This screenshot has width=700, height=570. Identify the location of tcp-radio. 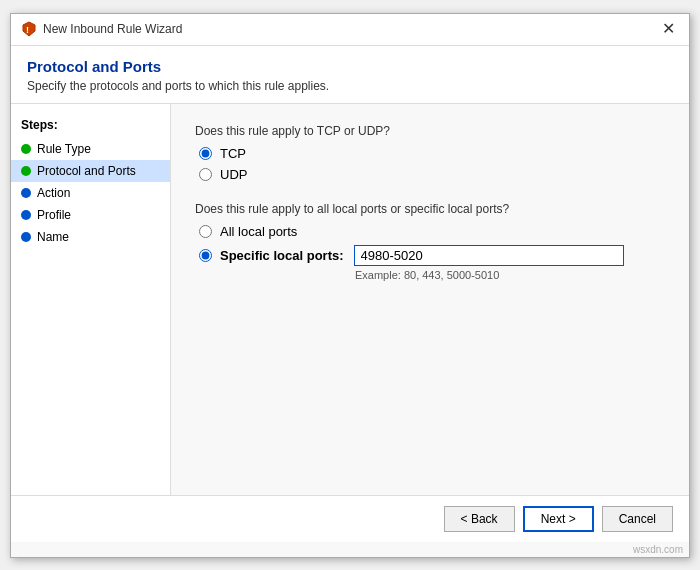
(206, 154).